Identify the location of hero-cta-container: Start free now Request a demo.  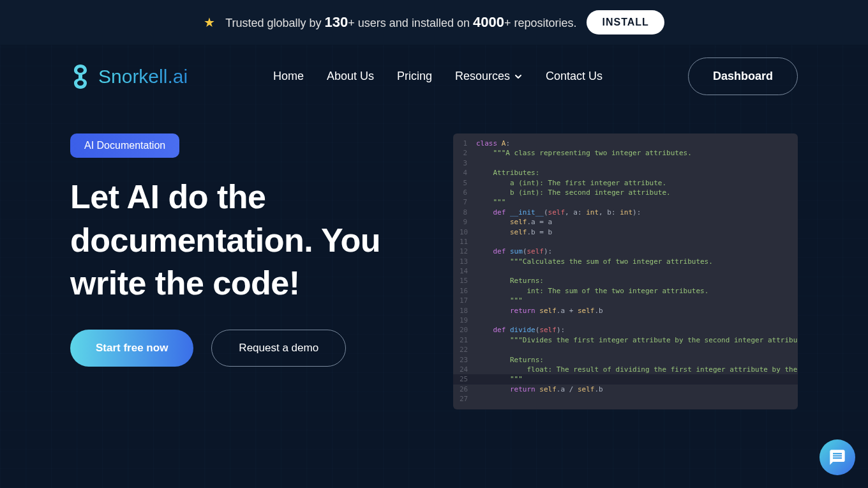
(243, 348).